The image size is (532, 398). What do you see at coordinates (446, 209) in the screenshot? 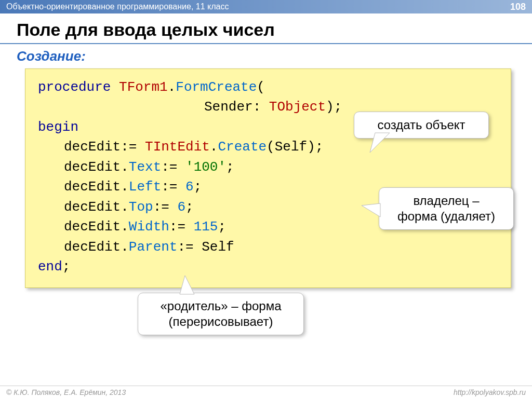
I see `callout-owner: владелец – форма (удаляет)` at bounding box center [446, 209].